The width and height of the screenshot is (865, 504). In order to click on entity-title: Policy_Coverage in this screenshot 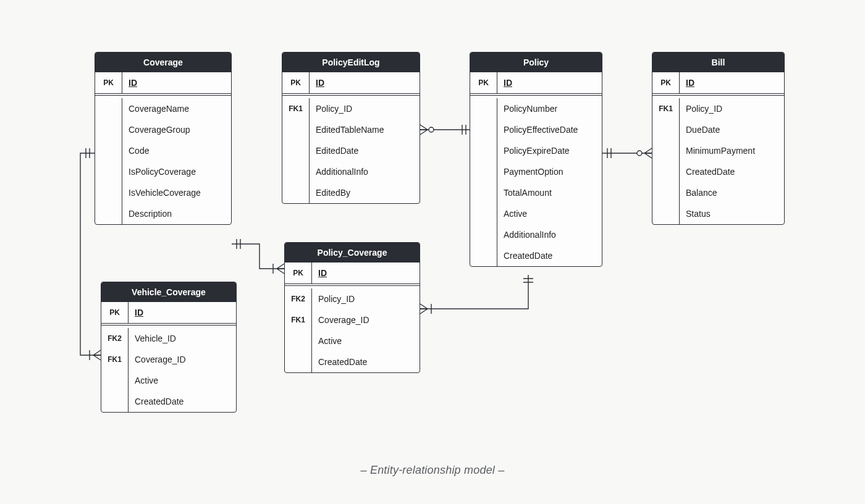, I will do `click(352, 253)`.